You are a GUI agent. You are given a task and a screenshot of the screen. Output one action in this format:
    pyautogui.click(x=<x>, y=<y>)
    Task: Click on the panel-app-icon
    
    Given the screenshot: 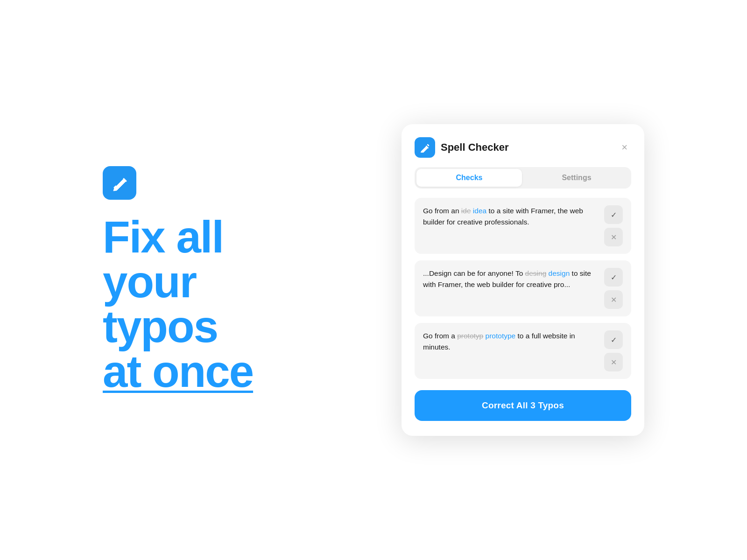 What is the action you would take?
    pyautogui.click(x=425, y=147)
    